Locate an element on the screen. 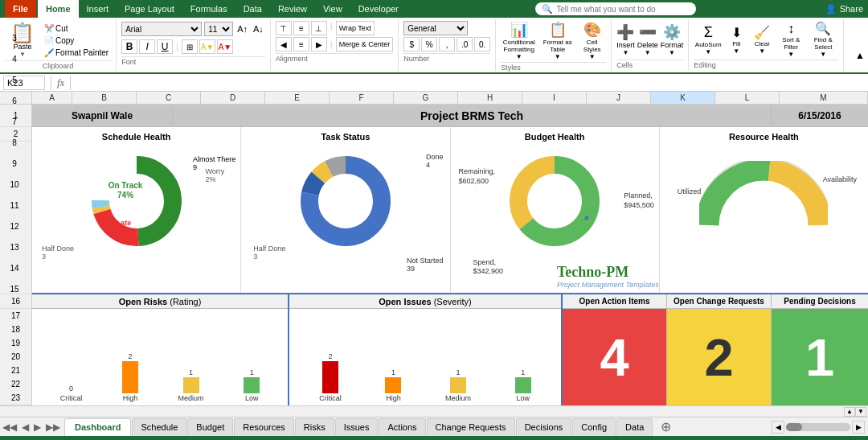 Image resolution: width=868 pixels, height=440 pixels. font-decrease-button: A↓ is located at coordinates (259, 29).